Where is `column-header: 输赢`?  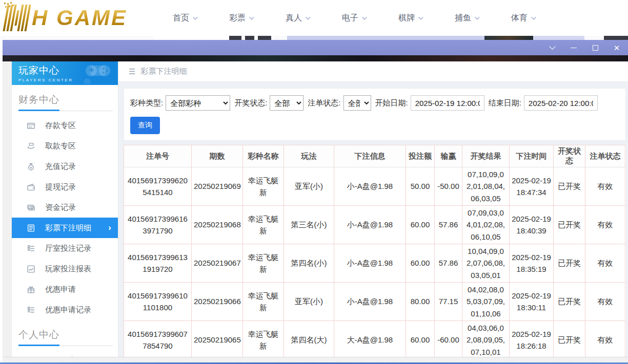
column-header: 输赢 is located at coordinates (449, 157).